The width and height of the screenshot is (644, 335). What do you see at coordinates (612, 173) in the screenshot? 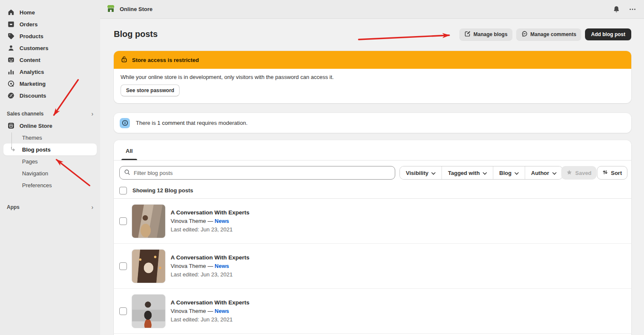
I see `sort-button: Sort` at bounding box center [612, 173].